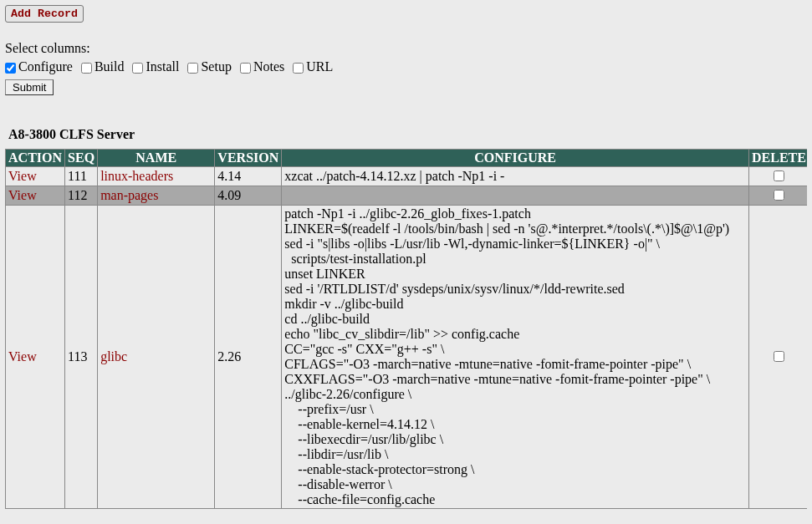 The width and height of the screenshot is (812, 524). Describe the element at coordinates (137, 69) in the screenshot. I see `col-install-checkbox` at that location.